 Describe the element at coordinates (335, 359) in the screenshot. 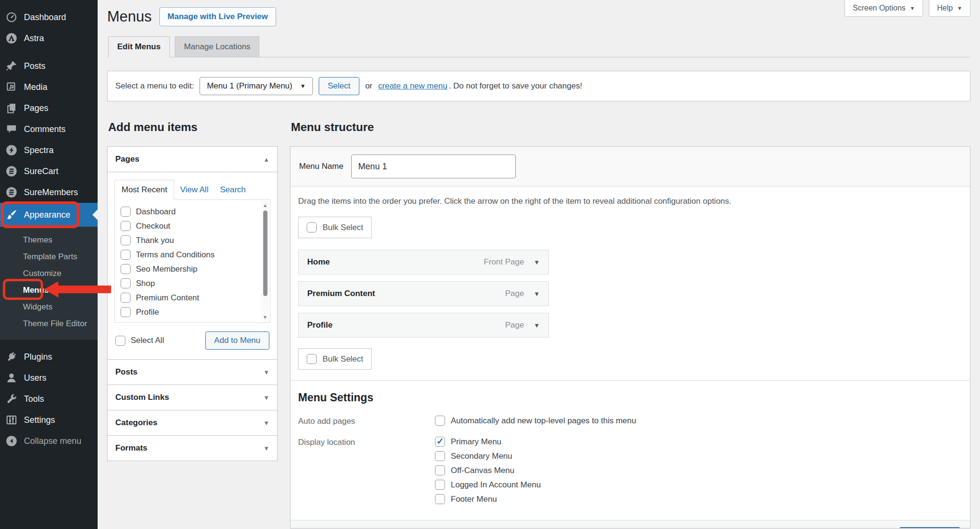

I see `bulk-select-bottom: Bulk Select` at that location.